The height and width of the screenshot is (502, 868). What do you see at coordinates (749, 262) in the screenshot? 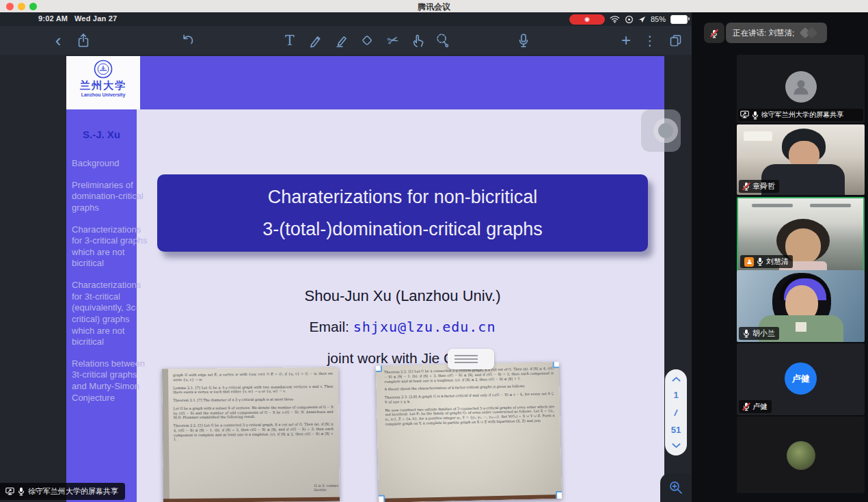
I see `member-badge-icon` at bounding box center [749, 262].